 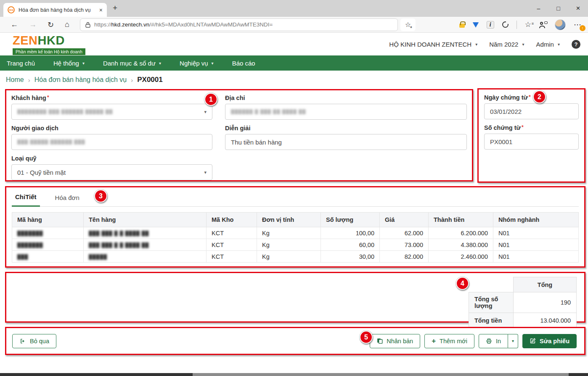 What do you see at coordinates (295, 237) in the screenshot?
I see `detail-table: Mã hàng Tên hàng Mã Kho Đơn vị tính Số l…` at bounding box center [295, 237].